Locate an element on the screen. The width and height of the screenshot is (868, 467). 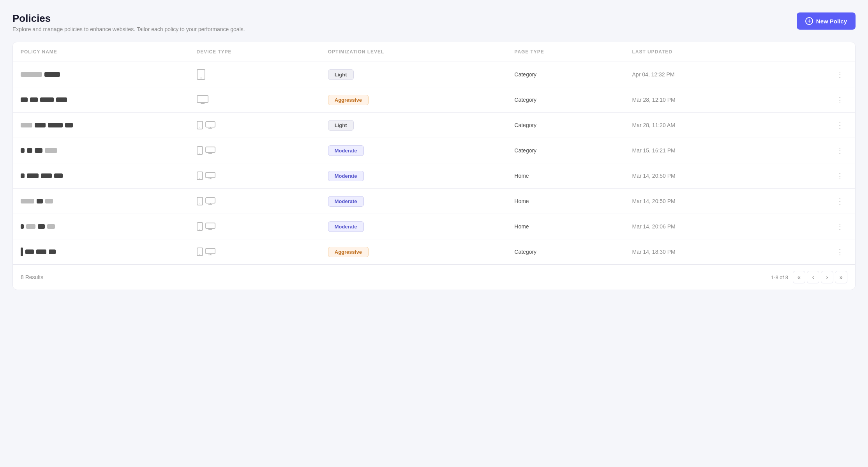
pagination: 1-8 of 8 « ‹ › » is located at coordinates (809, 277).